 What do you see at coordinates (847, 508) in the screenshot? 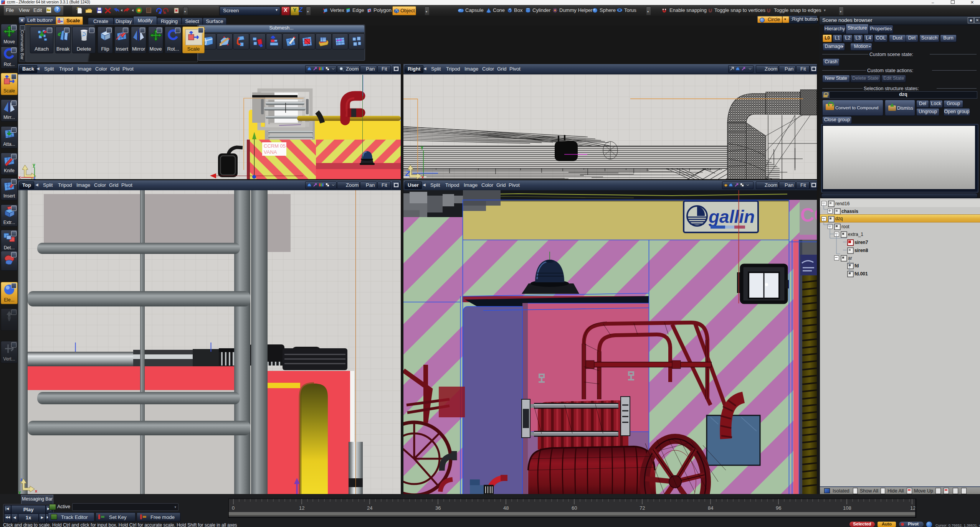
I see `svg-text: 108` at bounding box center [847, 508].